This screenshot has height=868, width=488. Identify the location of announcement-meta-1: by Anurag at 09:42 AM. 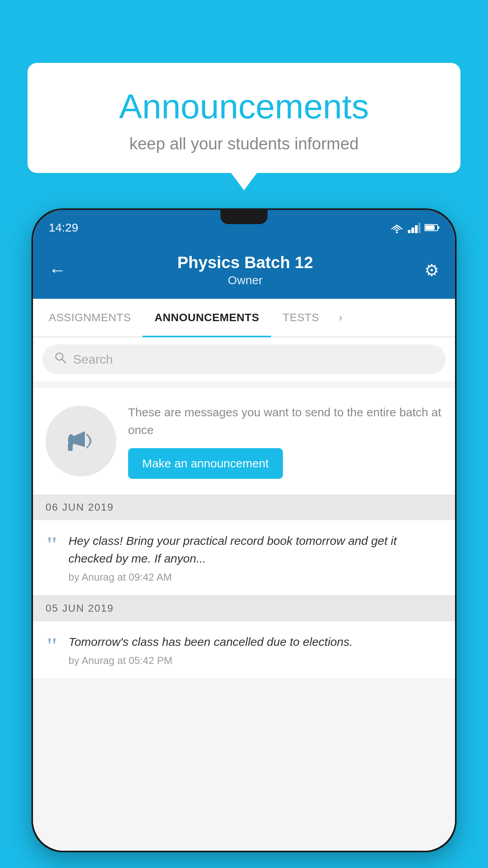
(255, 577).